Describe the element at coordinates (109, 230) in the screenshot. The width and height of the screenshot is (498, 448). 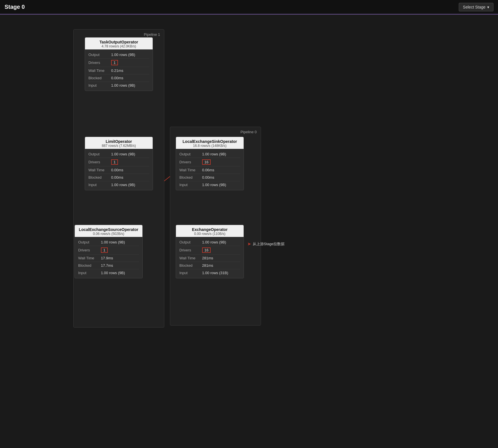
I see `operator-name: LocalExchangeSourceOperator` at that location.